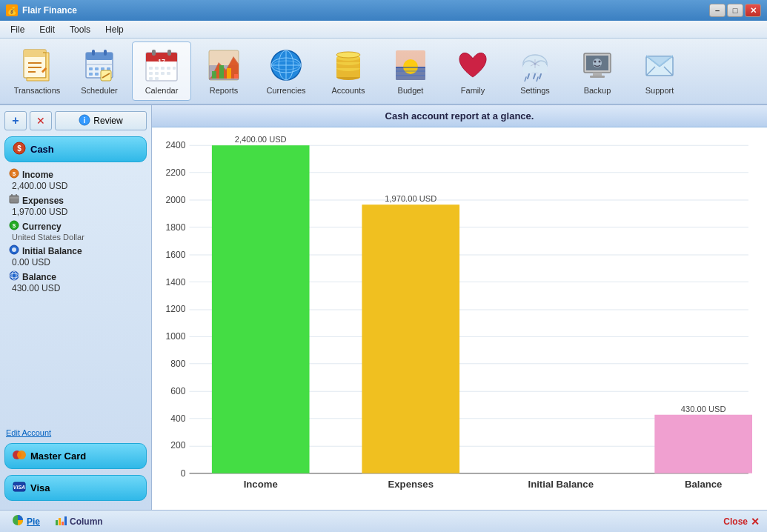 The height and width of the screenshot is (532, 767). Describe the element at coordinates (41, 10) in the screenshot. I see `titlebar-left: 💰 Flair Finance` at that location.